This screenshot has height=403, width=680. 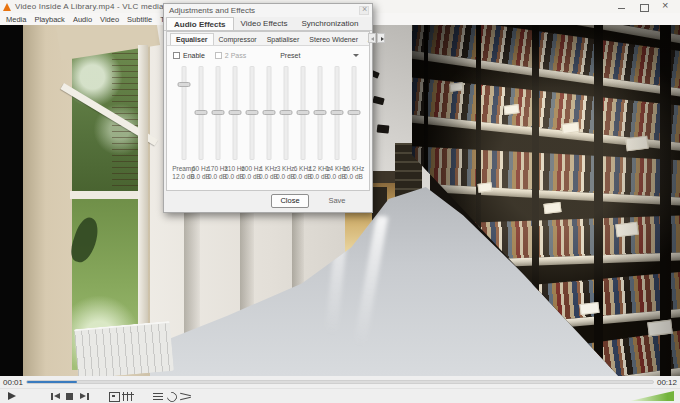 I want to click on playlist-icon, so click(x=158, y=396).